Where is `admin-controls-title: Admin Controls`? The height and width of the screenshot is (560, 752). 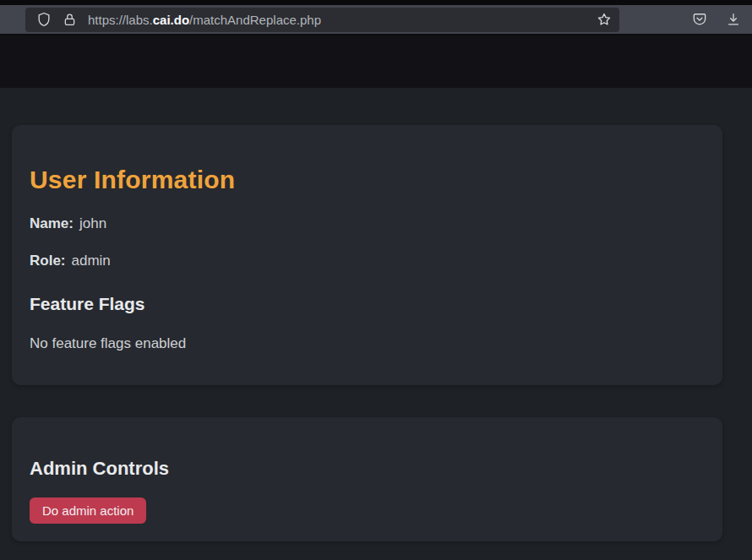
admin-controls-title: Admin Controls is located at coordinates (368, 469).